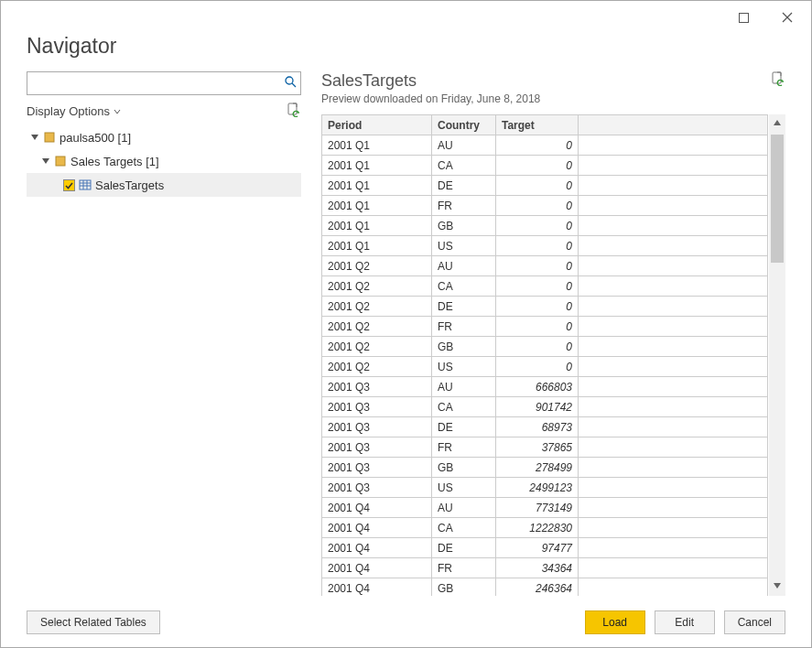 The image size is (812, 648). What do you see at coordinates (546, 427) in the screenshot?
I see `table-row: 2001 Q3DE68973` at bounding box center [546, 427].